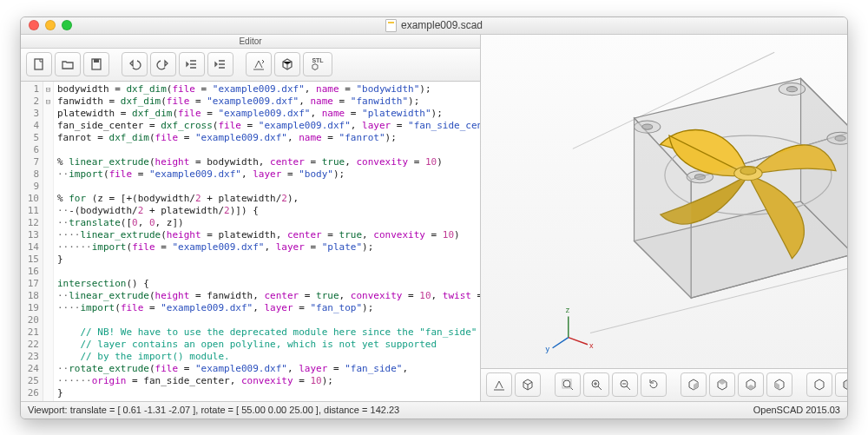  What do you see at coordinates (214, 410) in the screenshot?
I see `viewport-status: Viewport: translate = [ 0.61 -1.31 -2.07…` at bounding box center [214, 410].